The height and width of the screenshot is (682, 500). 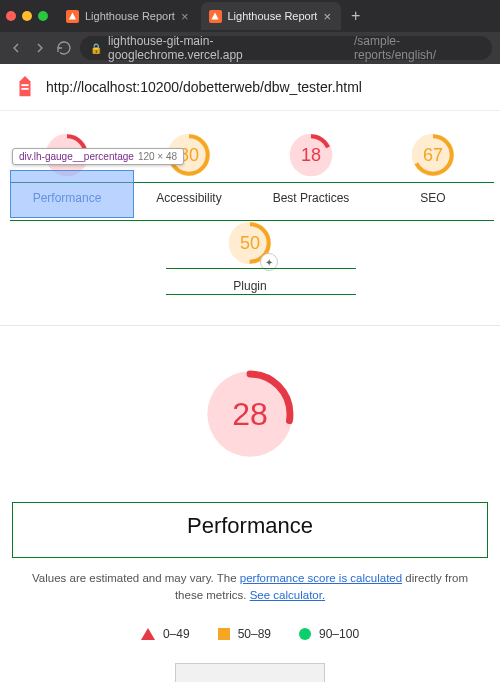 I want to click on square-avg-icon, so click(x=224, y=634).